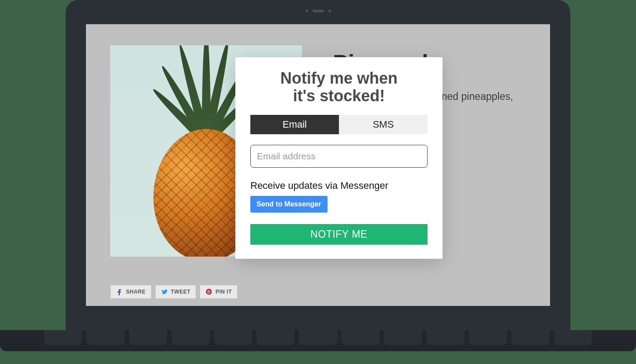 This screenshot has height=364, width=636. Describe the element at coordinates (181, 292) in the screenshot. I see `share-twitter-label: TWEET` at that location.